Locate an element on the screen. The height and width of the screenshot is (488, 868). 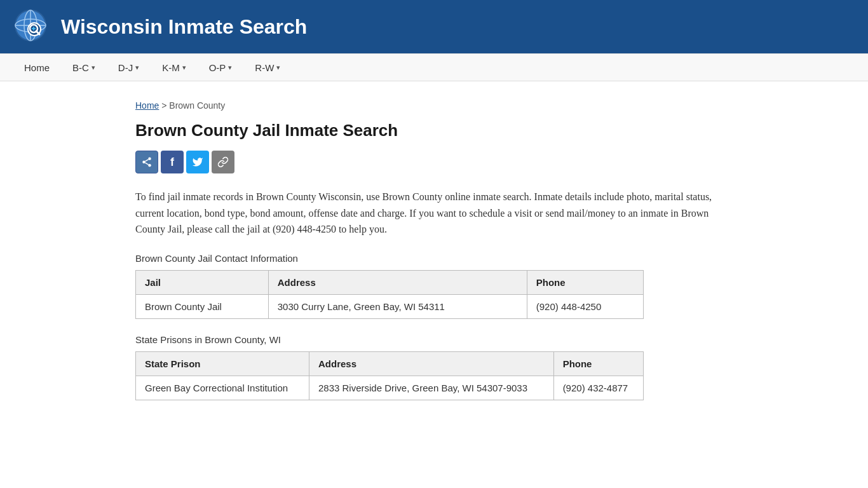
facebook-button: f is located at coordinates (172, 162).